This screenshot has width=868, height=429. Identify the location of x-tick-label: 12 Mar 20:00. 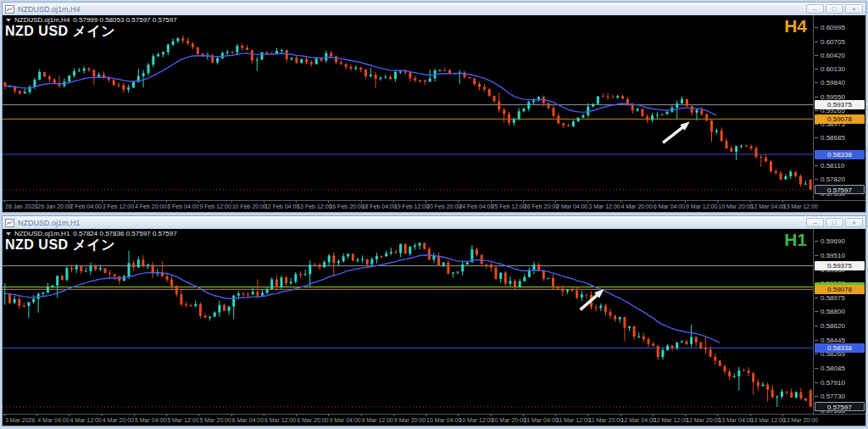
(704, 421).